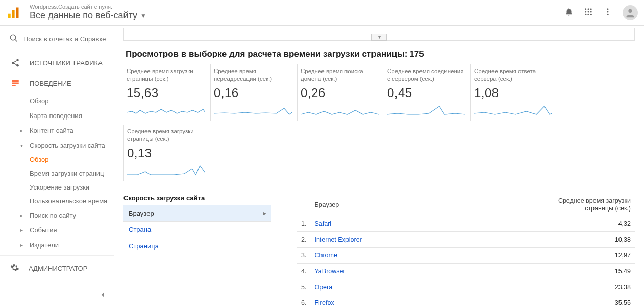  What do you see at coordinates (340, 75) in the screenshot?
I see `metric-label: Среднее время поиска домена (сек.)` at bounding box center [340, 75].